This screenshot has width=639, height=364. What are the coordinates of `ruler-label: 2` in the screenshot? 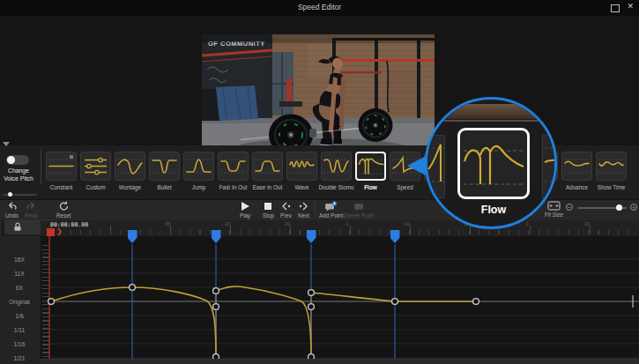 It's located at (527, 224).